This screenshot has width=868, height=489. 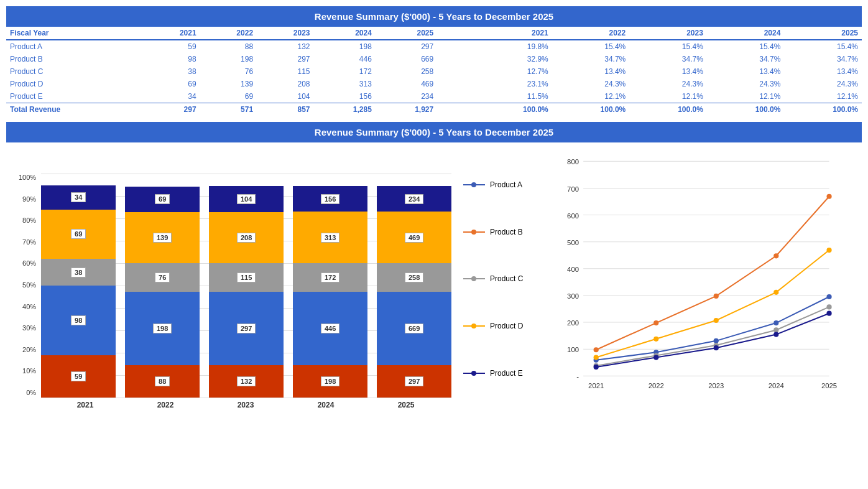 I want to click on product-value: 59, so click(x=172, y=46).